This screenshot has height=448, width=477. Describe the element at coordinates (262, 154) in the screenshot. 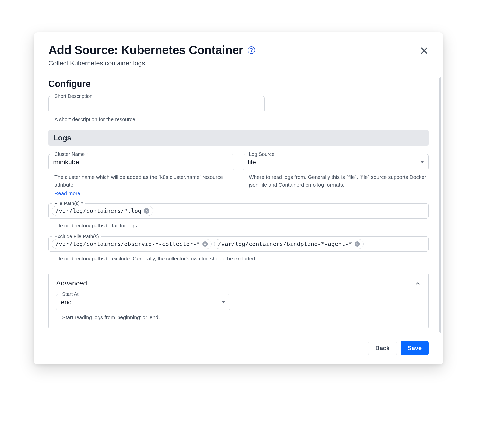

I see `log-source-label: Log Source` at that location.